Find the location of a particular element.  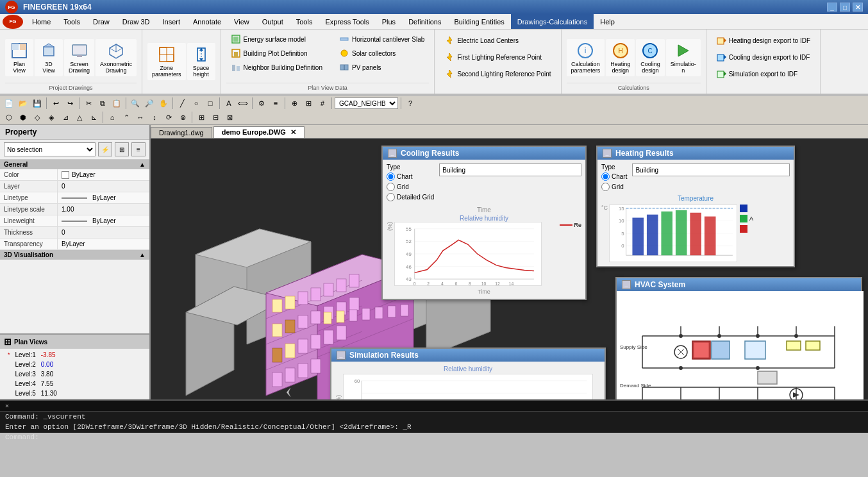

hvac-panel-title: _ HVAC System is located at coordinates (739, 285).